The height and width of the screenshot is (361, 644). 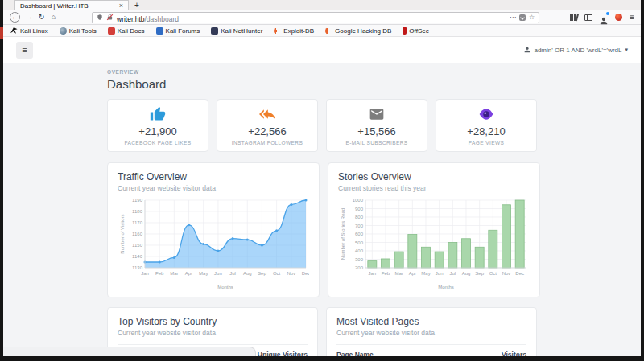 I want to click on svg-text: 1000, so click(x=358, y=200).